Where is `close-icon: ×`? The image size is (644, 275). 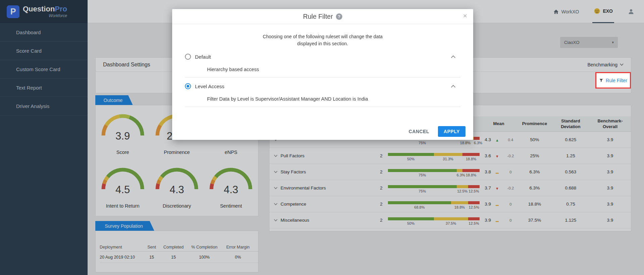
close-icon: × is located at coordinates (465, 16).